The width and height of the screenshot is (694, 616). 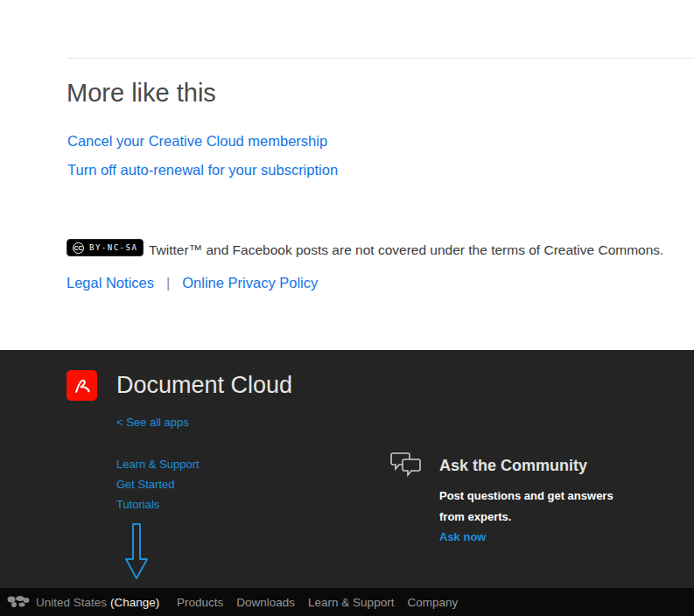 I want to click on creative-commons-badge: CC BY-NC-SA, so click(x=105, y=248).